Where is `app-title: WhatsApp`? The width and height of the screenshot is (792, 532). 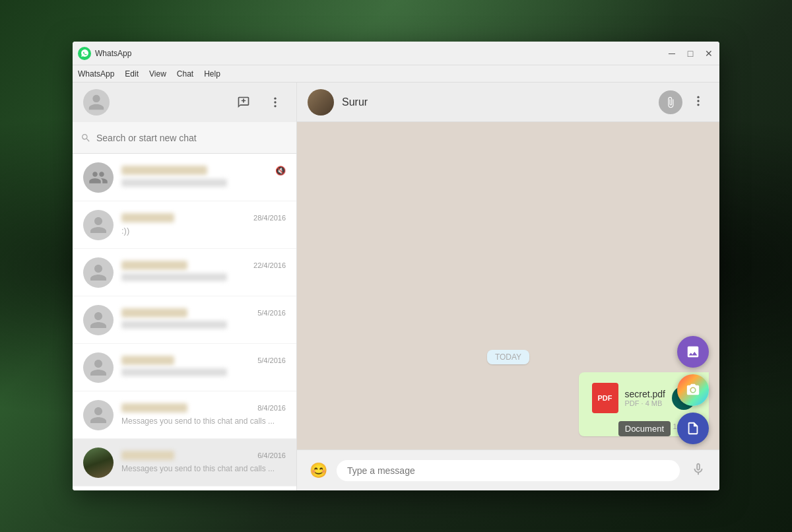
app-title: WhatsApp is located at coordinates (381, 53).